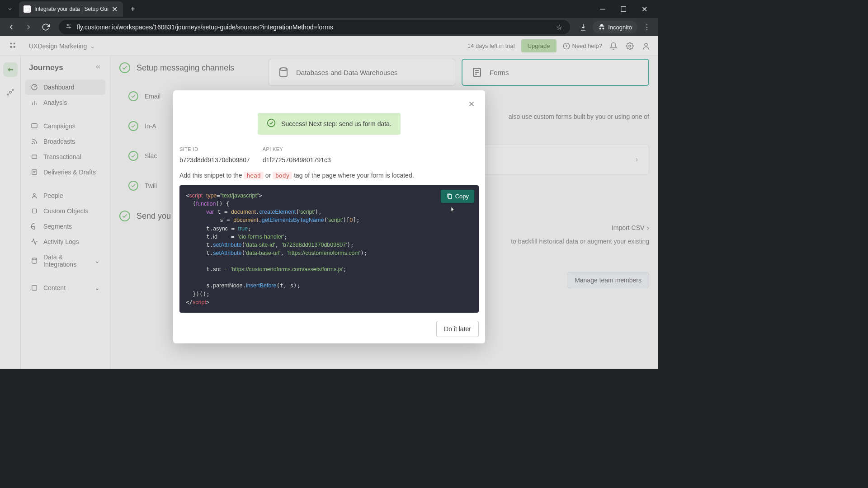  Describe the element at coordinates (647, 27) in the screenshot. I see `browser-menu-icon: ⋮` at that location.